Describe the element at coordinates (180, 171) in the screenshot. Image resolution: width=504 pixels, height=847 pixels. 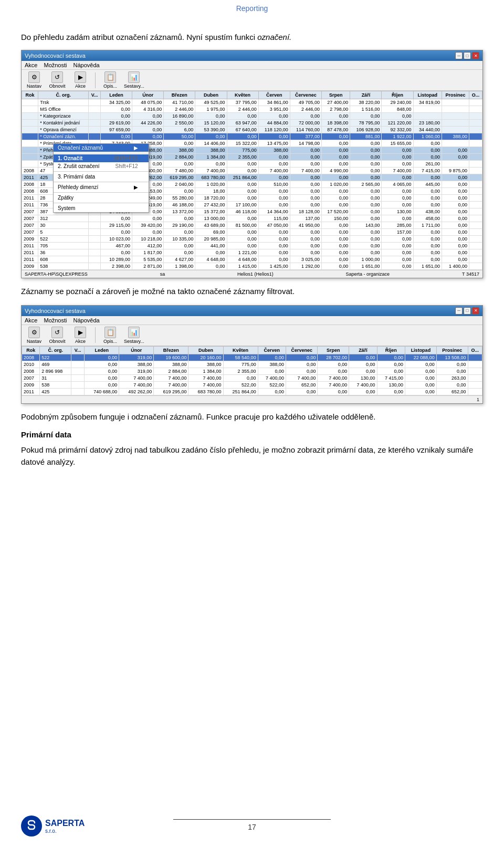
I see `table-cell: 7 480,00` at that location.